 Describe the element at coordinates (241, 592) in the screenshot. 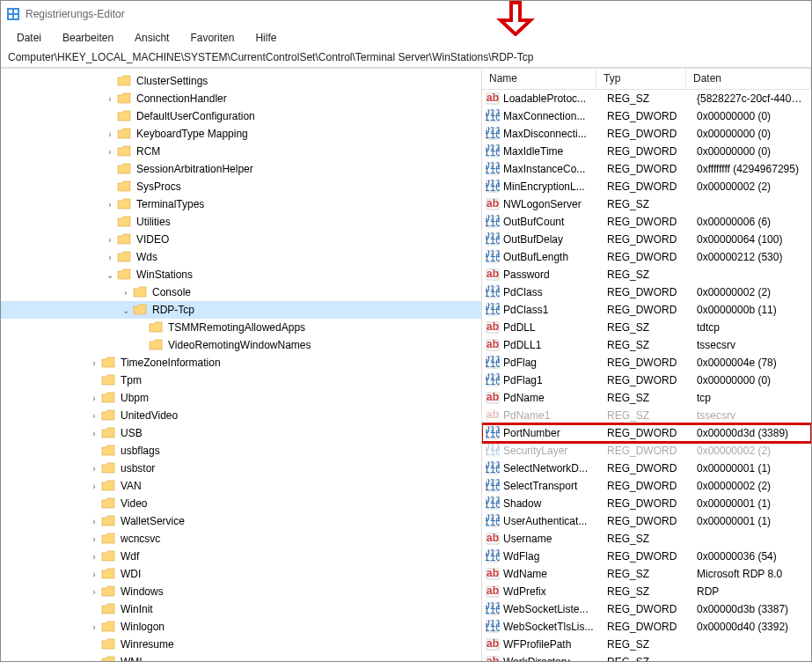

I see `tree-item-windows: ›Windows` at that location.